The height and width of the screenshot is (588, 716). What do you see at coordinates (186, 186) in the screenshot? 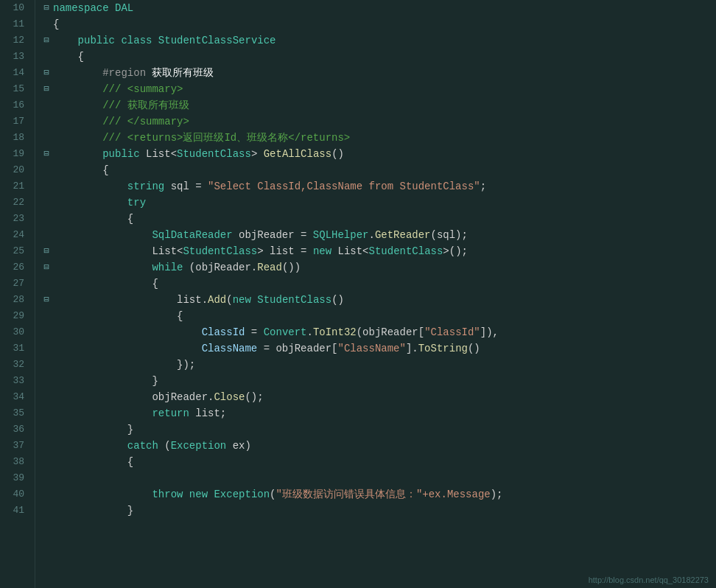
I see `token-plain: sql =` at bounding box center [186, 186].